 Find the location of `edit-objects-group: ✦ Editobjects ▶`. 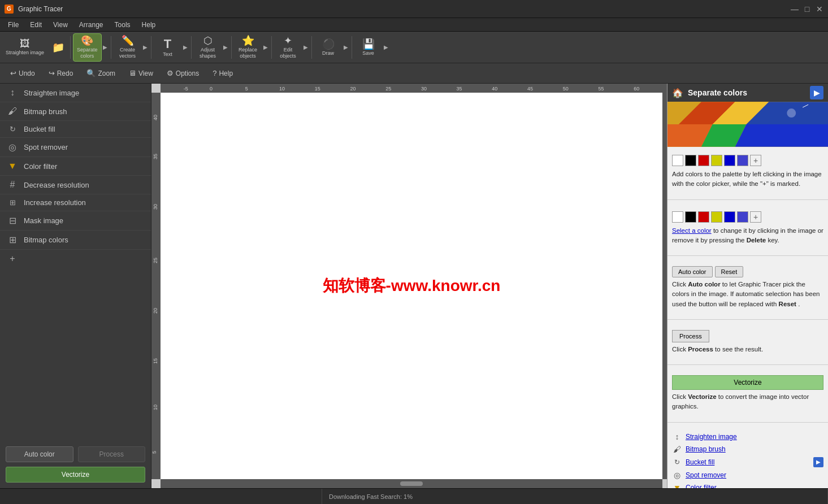

edit-objects-group: ✦ Editobjects ▶ is located at coordinates (292, 47).